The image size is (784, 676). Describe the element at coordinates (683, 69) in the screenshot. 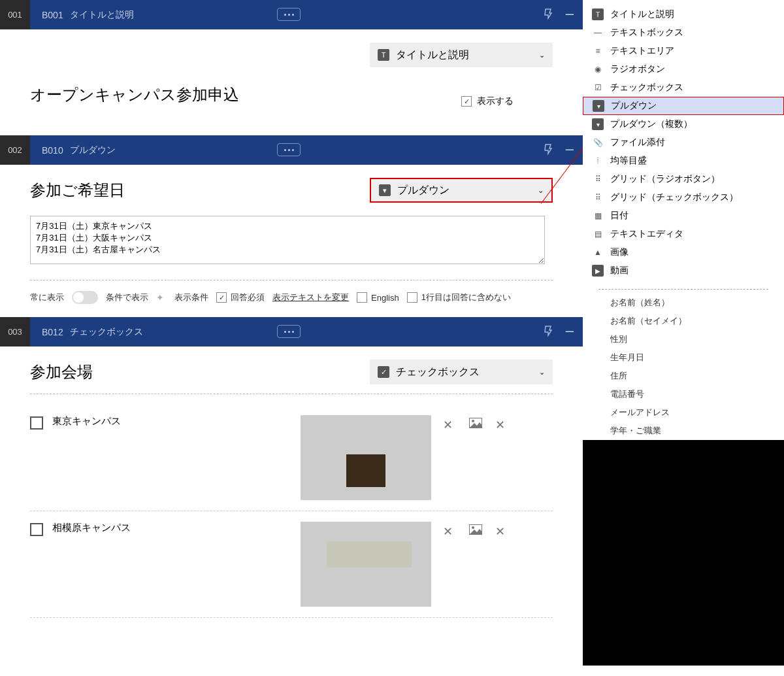

I see `sidebar-type-item: ◉ラジオボタン` at that location.